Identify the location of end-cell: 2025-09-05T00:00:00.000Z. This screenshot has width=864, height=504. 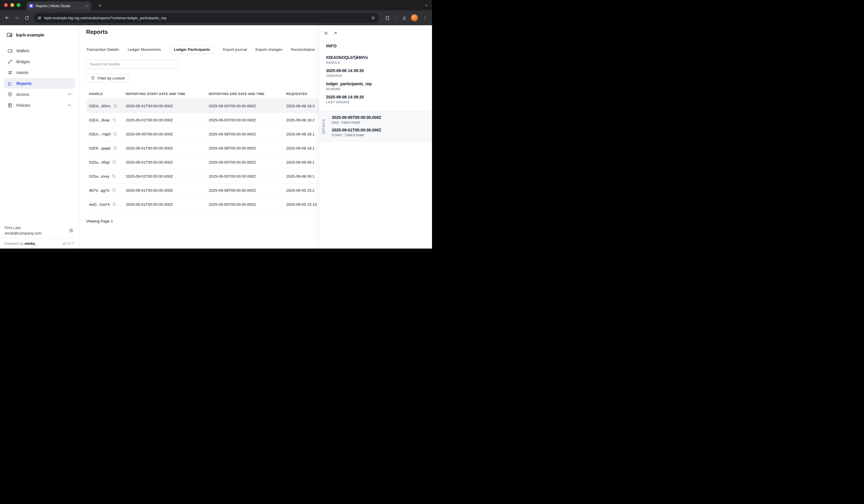
(248, 106).